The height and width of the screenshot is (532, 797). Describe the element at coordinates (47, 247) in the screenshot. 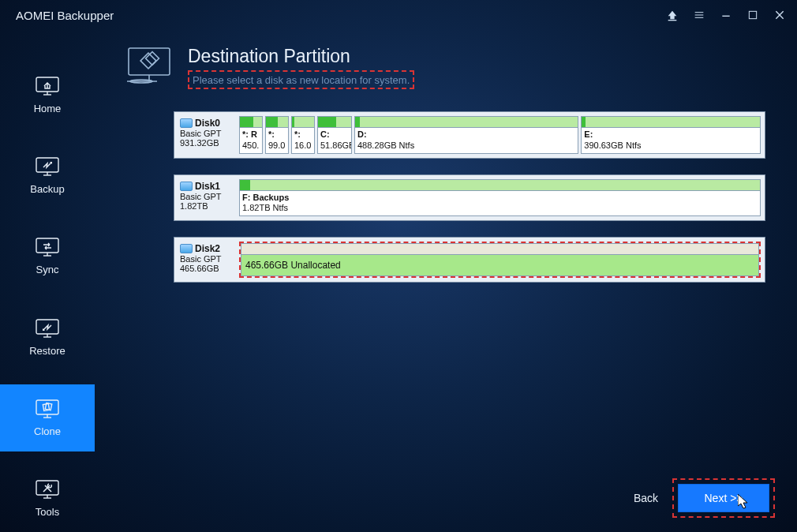

I see `monitor-sync-icon` at that location.